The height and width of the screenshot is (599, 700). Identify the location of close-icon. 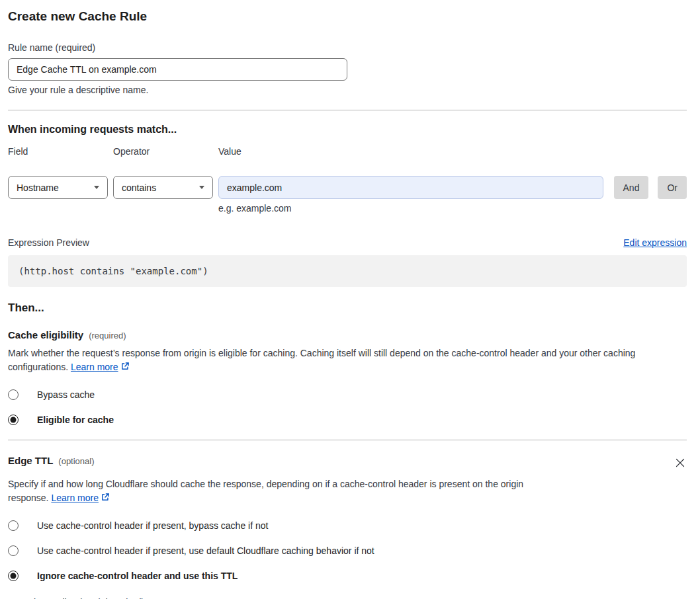
(680, 465).